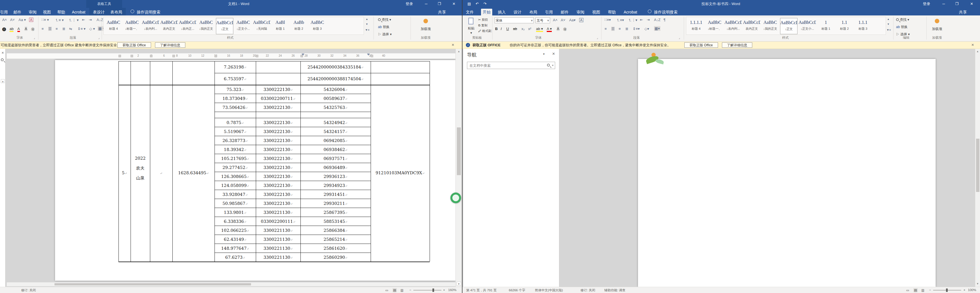 The image size is (980, 293). What do you see at coordinates (647, 29) in the screenshot?
I see `shading-icon: ◇▾` at bounding box center [647, 29].